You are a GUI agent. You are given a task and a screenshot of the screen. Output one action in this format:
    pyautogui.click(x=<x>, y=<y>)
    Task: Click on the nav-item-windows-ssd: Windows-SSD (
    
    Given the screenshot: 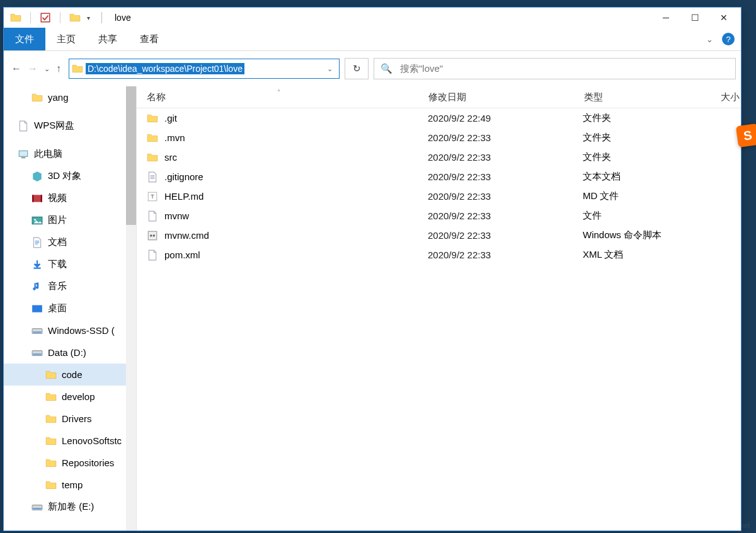 What is the action you would take?
    pyautogui.click(x=70, y=330)
    